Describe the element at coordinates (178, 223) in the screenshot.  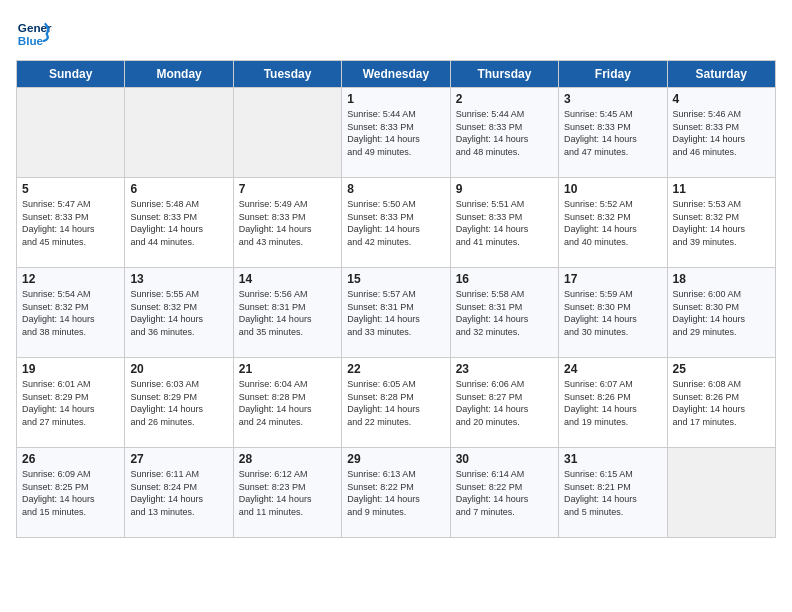
I see `day-info: Sunrise: 5:48 AMSunset: 8:33 PMDaylight:…` at that location.